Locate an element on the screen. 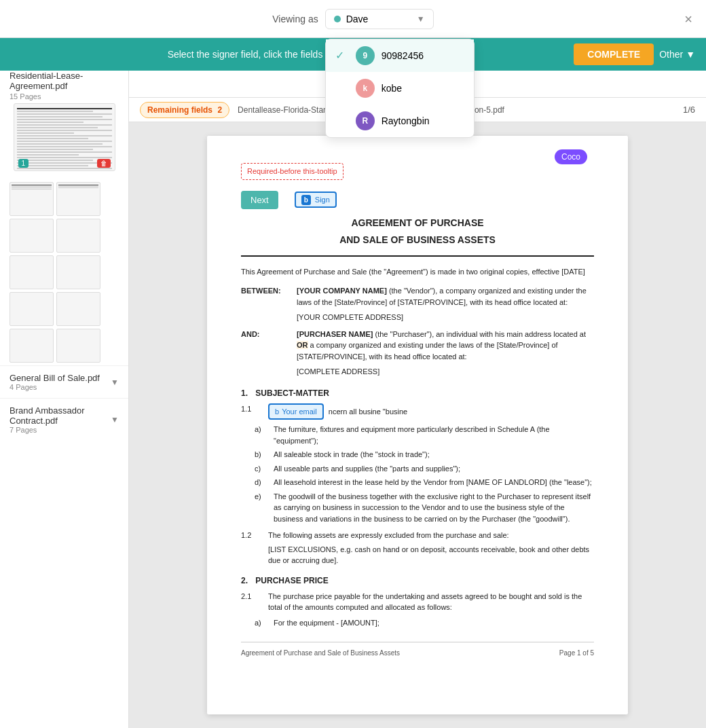  dropdown-label-dave: 90982456 is located at coordinates (403, 56).